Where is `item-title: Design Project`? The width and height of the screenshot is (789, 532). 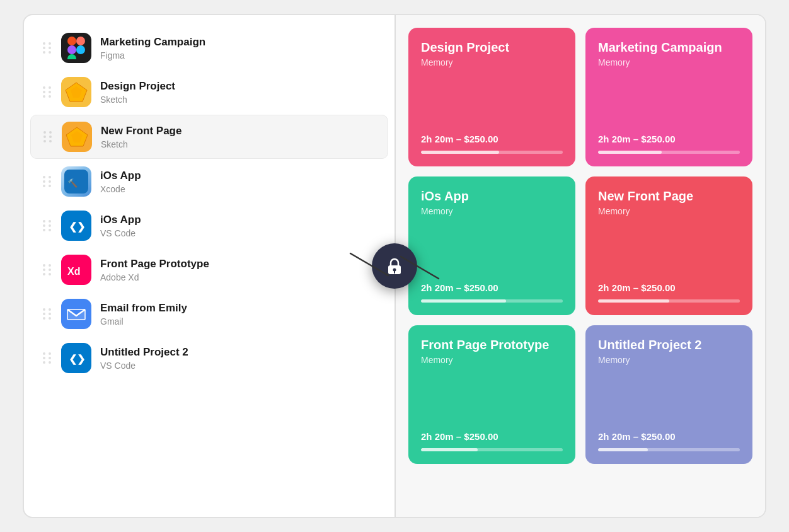 item-title: Design Project is located at coordinates (238, 86).